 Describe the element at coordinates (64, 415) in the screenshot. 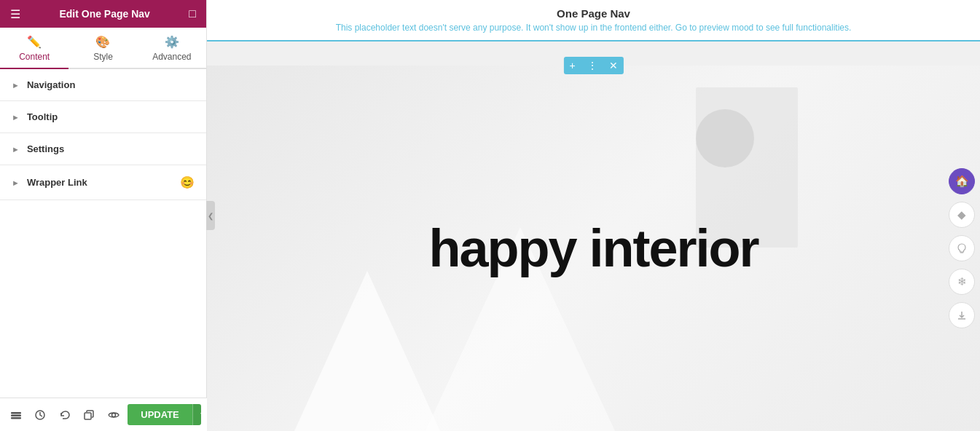

I see `undo-button` at that location.